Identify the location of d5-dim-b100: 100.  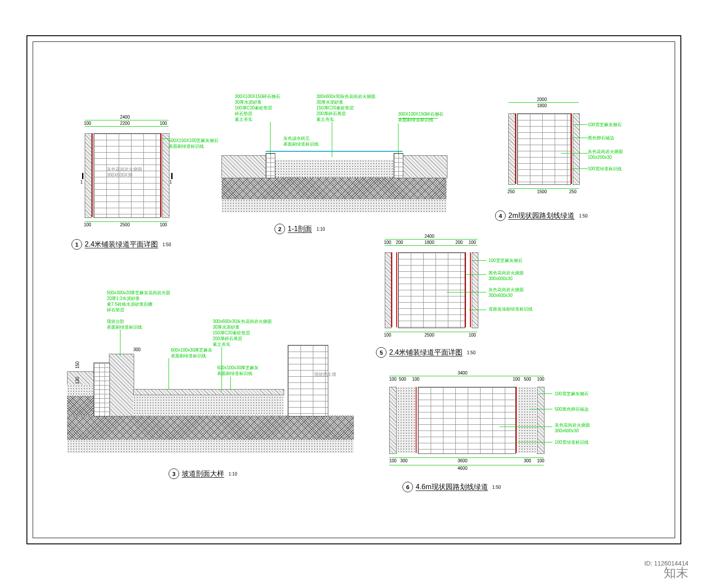
(387, 335).